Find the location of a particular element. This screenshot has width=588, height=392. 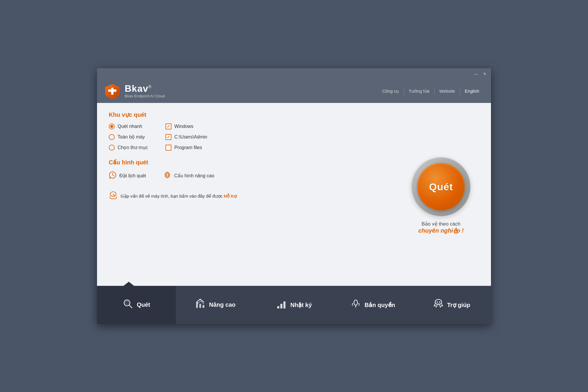

checkbox-windows-box is located at coordinates (168, 126).